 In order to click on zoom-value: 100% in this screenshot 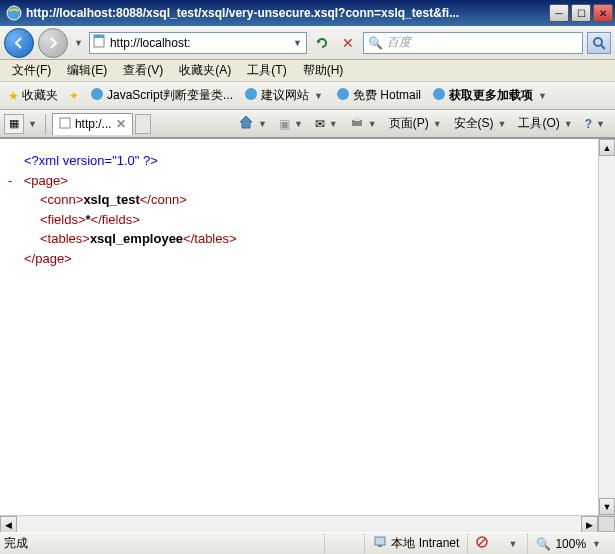, I will do `click(570, 544)`.